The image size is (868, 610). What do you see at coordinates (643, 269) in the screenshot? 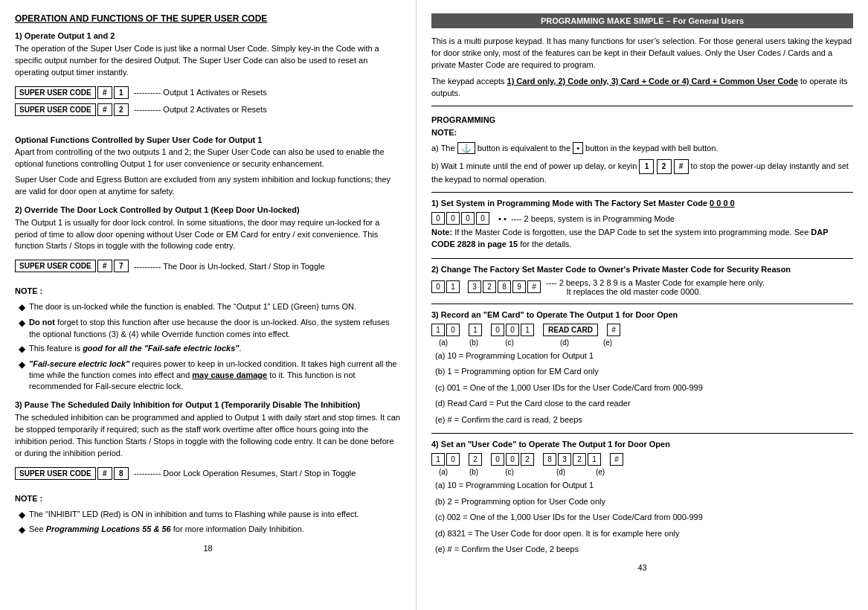
I see `step2-heading: 2) Change The Factory Set Master Code to…` at bounding box center [643, 269].